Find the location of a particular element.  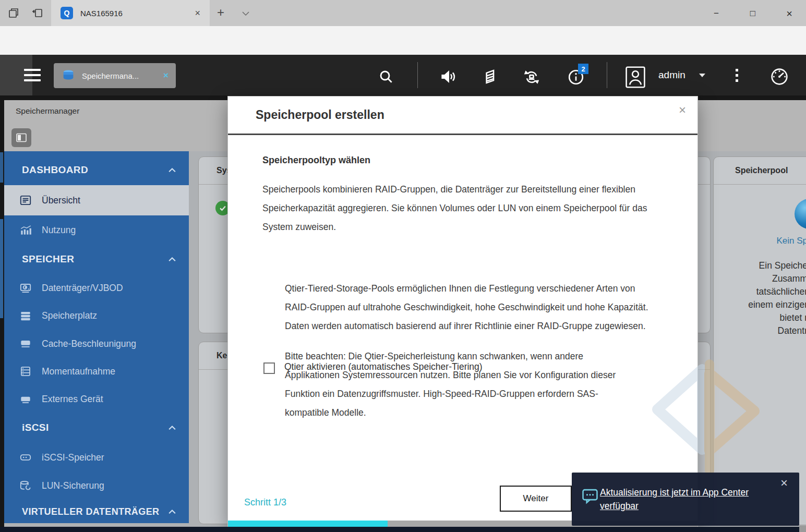

sidebar-section-virtueller-datentraeger: VIRTUELLER DATENTRÄGER is located at coordinates (97, 511).